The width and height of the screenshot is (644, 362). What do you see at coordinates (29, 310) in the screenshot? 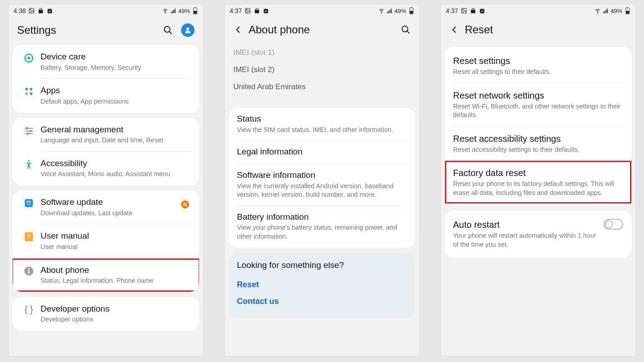
I see `braces-icon: { }` at bounding box center [29, 310].